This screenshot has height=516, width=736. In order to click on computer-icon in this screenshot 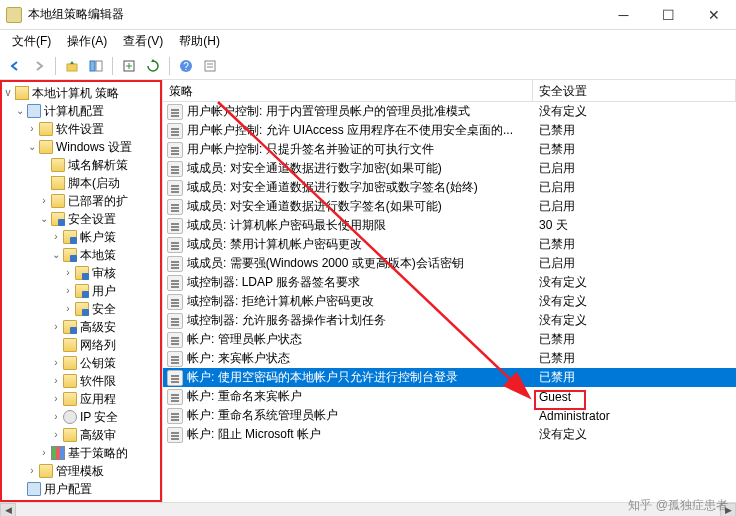, I will do `click(34, 489)`.